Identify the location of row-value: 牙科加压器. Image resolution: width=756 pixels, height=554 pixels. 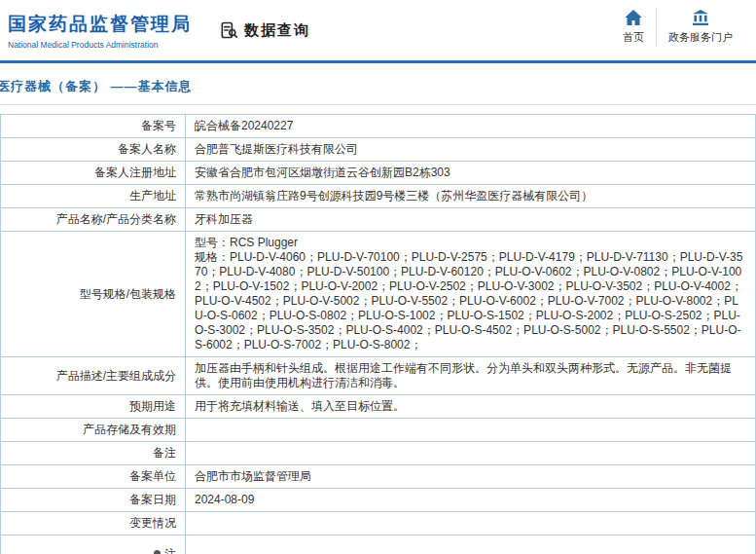
(471, 220).